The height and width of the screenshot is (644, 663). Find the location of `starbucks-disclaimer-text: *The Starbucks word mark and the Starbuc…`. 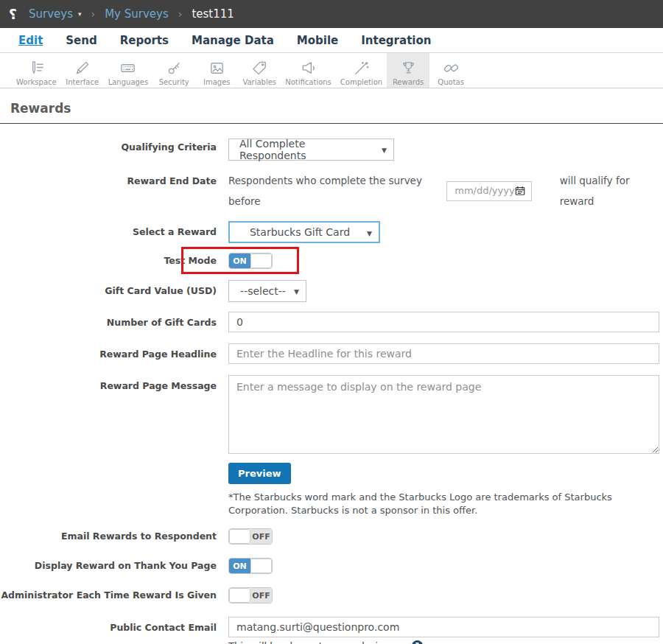

starbucks-disclaimer-text: *The Starbucks word mark and the Starbuc… is located at coordinates (443, 504).